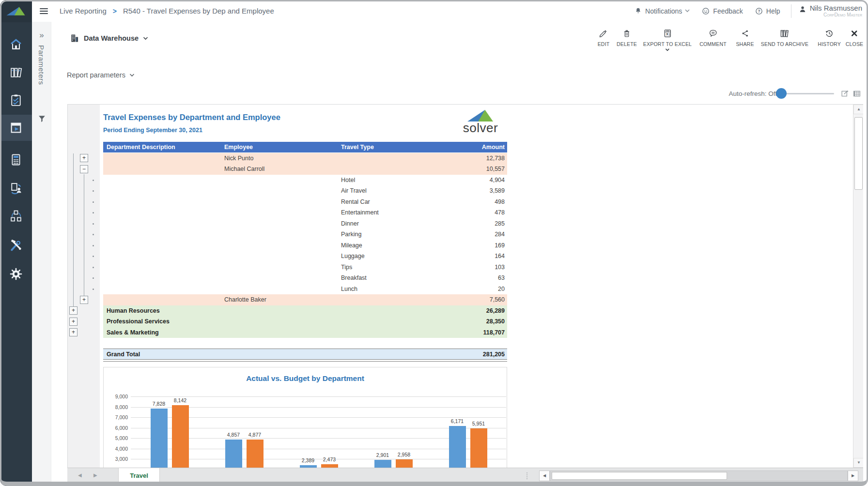 The image size is (868, 486). What do you see at coordinates (305, 202) in the screenshot?
I see `table-row: Rental Car498` at bounding box center [305, 202].